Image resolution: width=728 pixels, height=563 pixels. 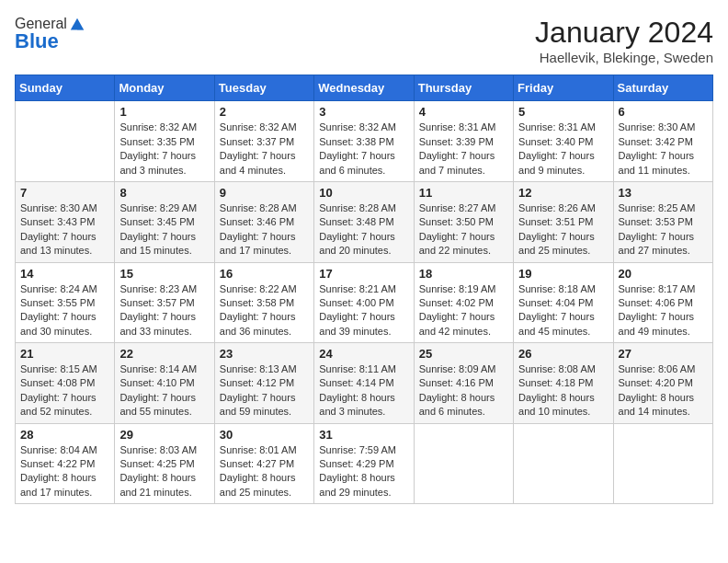 I want to click on weekday-header-sunday: Sunday, so click(x=65, y=88).